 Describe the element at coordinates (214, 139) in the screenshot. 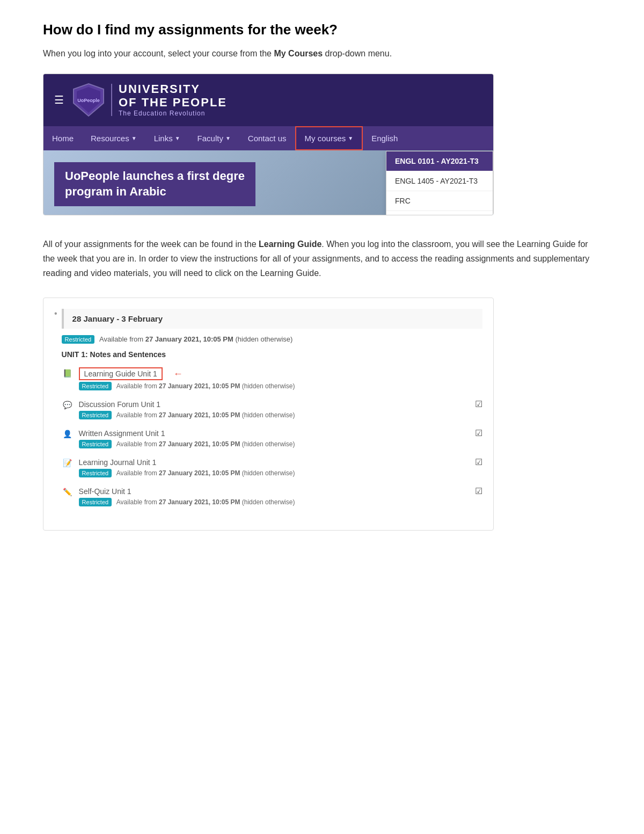

I see `nav-faculty: Faculty ▼` at that location.